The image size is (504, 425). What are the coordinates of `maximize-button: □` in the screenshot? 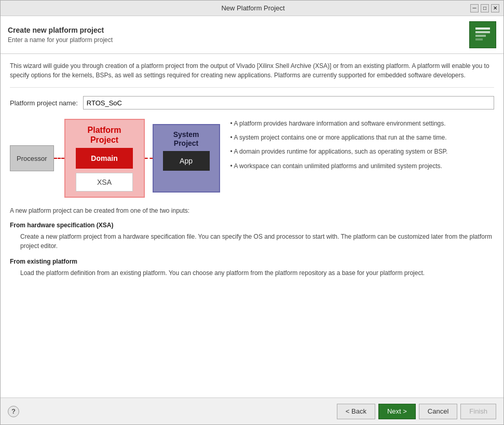 It's located at (485, 8).